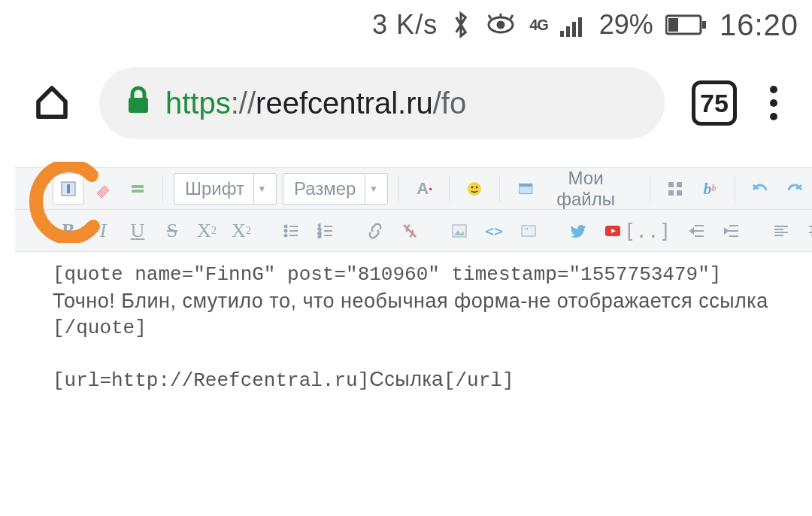 Image resolution: width=812 pixels, height=516 pixels. What do you see at coordinates (586, 189) in the screenshot?
I see `my-files-label: Мои файлы` at bounding box center [586, 189].